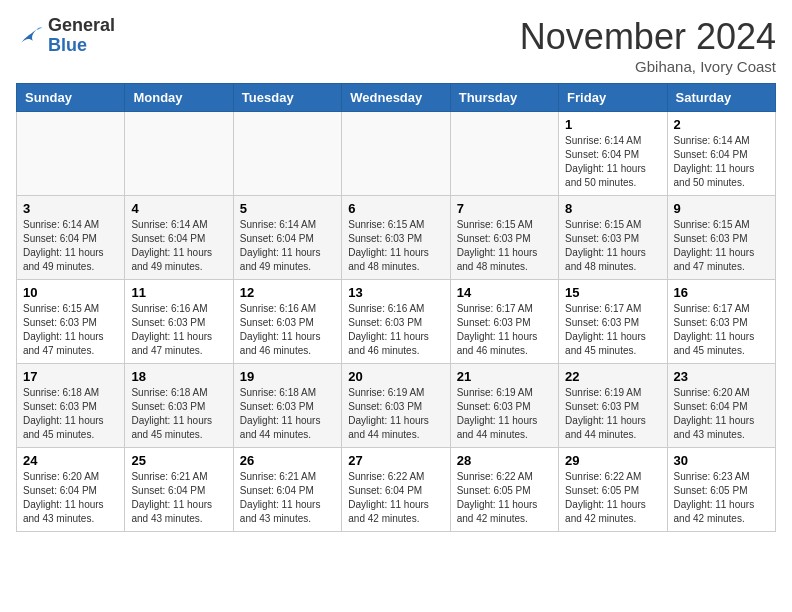  I want to click on calendar-cell: 18Sunrise: 6:18 AMSunset: 6:03 PMDayligh…, so click(179, 406).